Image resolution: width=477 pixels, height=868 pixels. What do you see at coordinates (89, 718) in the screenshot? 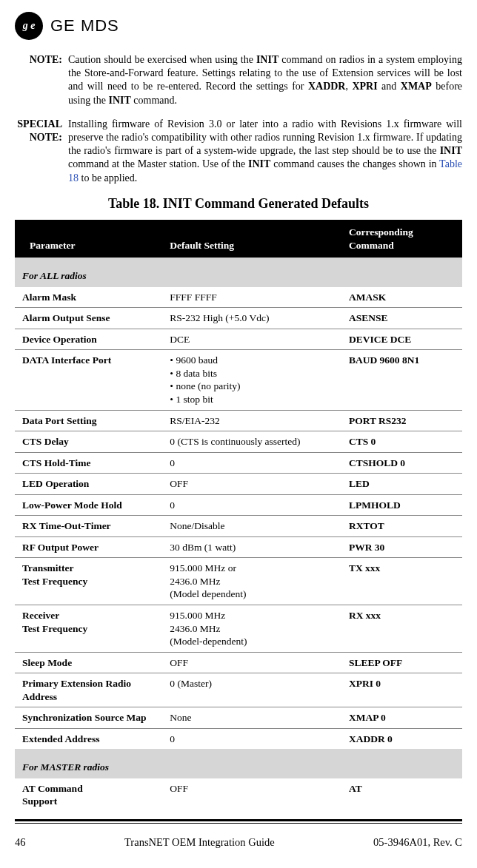
I see `cell-parameter: Synchronization Source Map` at bounding box center [89, 718].